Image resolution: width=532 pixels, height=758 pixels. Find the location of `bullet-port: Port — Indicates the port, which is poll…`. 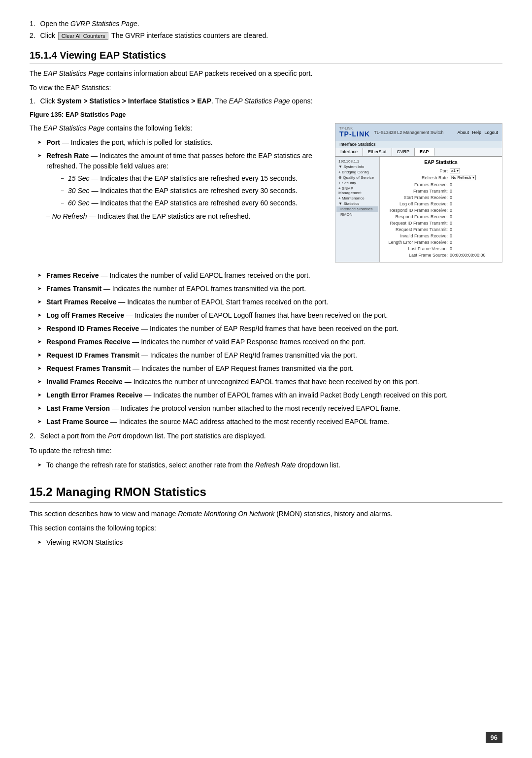

bullet-port: Port — Indicates the port, which is poll… is located at coordinates (182, 143).